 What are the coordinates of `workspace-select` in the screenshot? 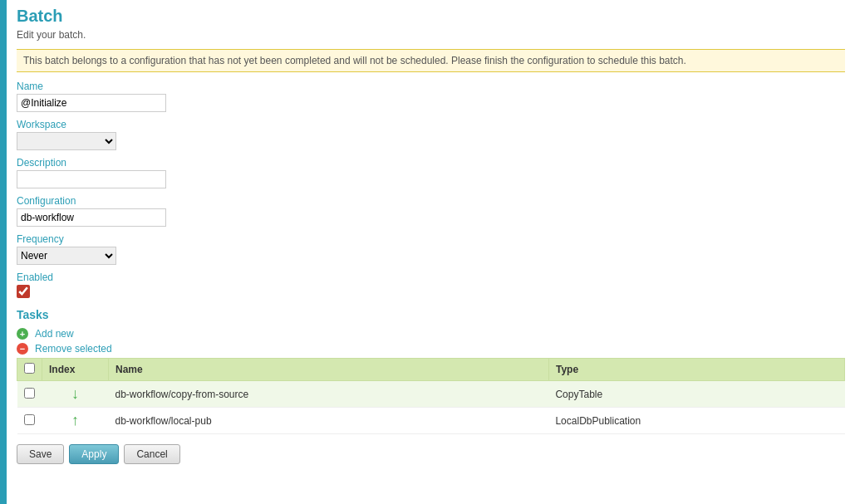 It's located at (66, 141).